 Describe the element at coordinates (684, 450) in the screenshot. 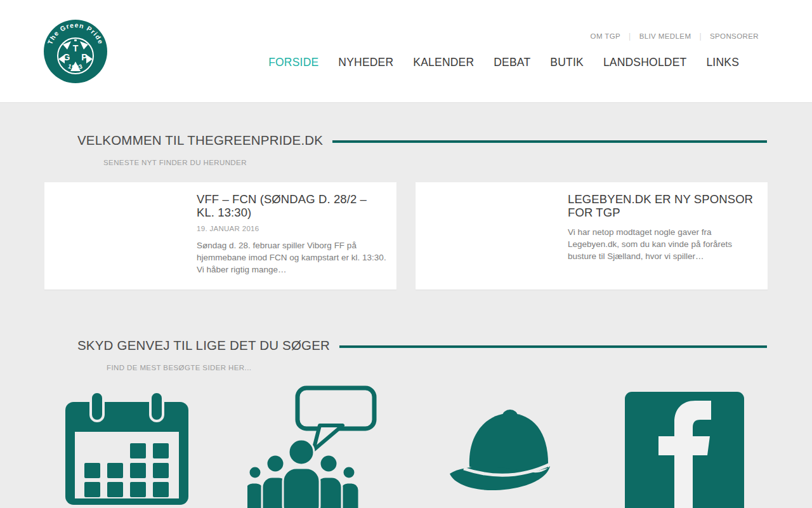

I see `shortcut-facebook` at that location.